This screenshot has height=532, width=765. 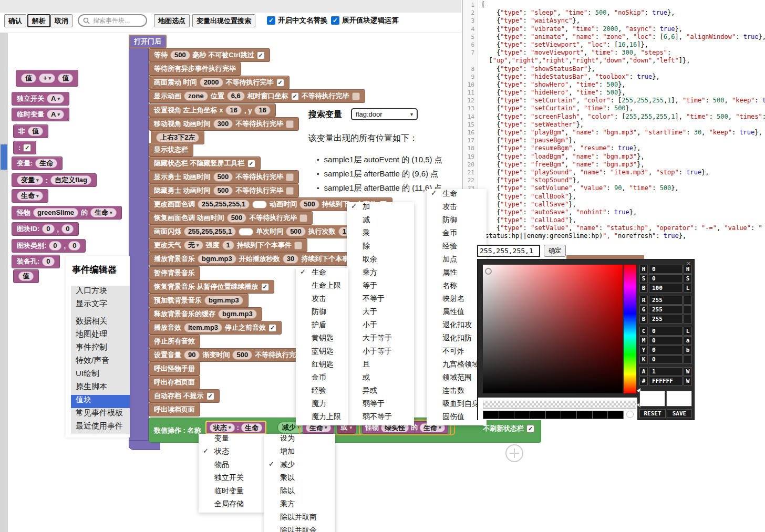 I want to click on map-pick-button: 地图选点, so click(x=172, y=21).